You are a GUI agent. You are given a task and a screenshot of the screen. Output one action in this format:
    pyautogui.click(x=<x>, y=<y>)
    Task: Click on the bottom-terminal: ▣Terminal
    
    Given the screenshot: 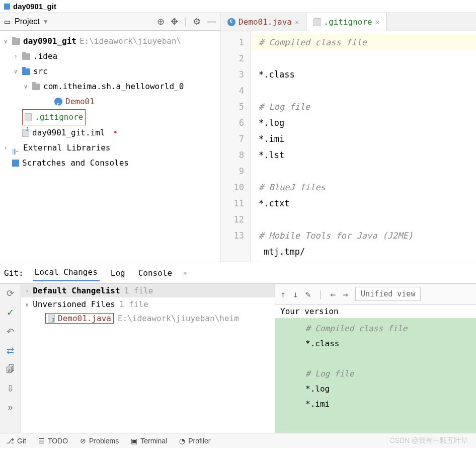 What is the action you would take?
    pyautogui.click(x=149, y=441)
    